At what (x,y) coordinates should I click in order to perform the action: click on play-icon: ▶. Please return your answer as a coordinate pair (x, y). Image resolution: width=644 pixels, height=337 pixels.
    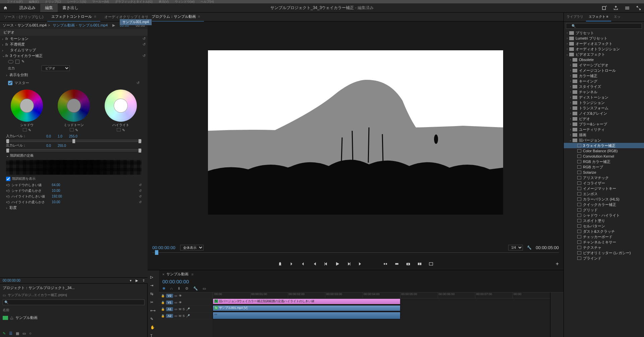
    Looking at the image, I should click on (137, 280).